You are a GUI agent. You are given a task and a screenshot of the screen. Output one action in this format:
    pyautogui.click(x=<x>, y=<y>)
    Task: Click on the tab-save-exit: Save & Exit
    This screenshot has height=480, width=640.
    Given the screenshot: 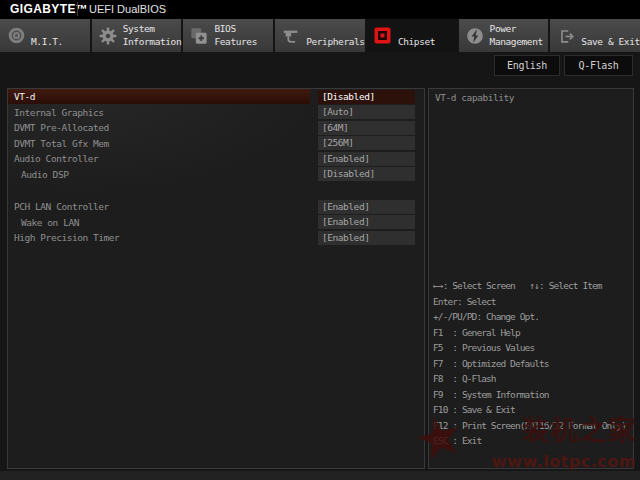 What is the action you would take?
    pyautogui.click(x=595, y=36)
    